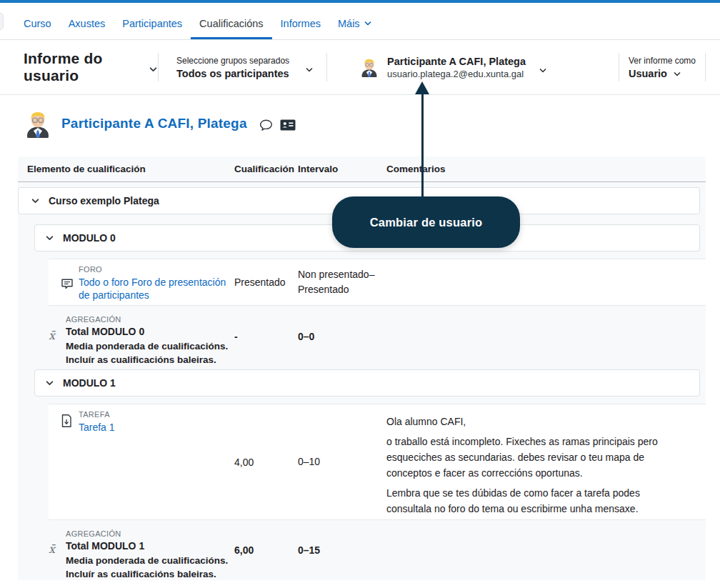 This screenshot has width=720, height=588. Describe the element at coordinates (89, 238) in the screenshot. I see `category-label: MODULO 0` at that location.